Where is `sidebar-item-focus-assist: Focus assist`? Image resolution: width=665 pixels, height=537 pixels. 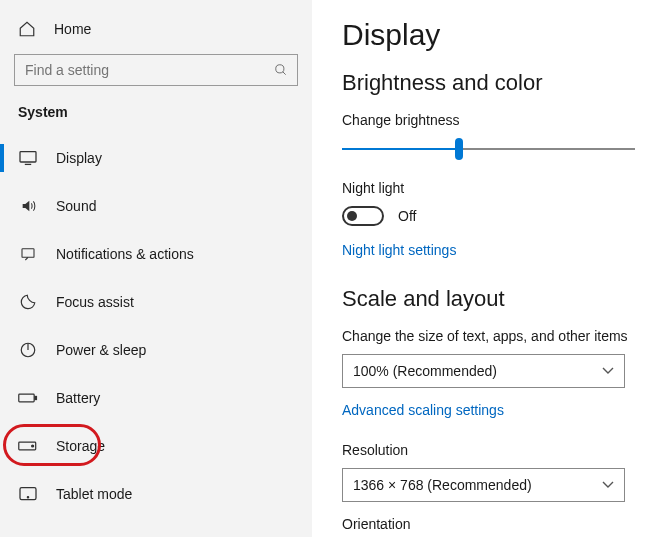
sidebar-item-focus-assist: Focus assist is located at coordinates (156, 302).